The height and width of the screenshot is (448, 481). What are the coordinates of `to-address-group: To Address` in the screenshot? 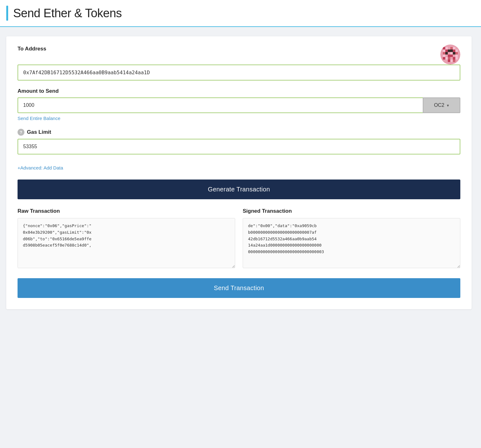 It's located at (239, 63).